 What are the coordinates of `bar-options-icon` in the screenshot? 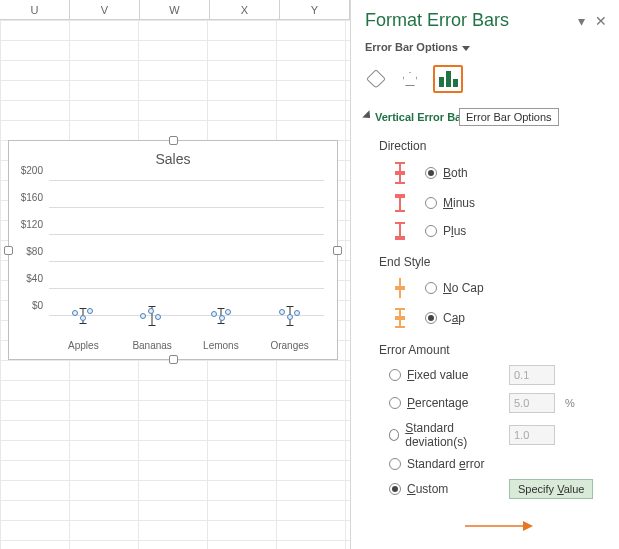 It's located at (448, 79).